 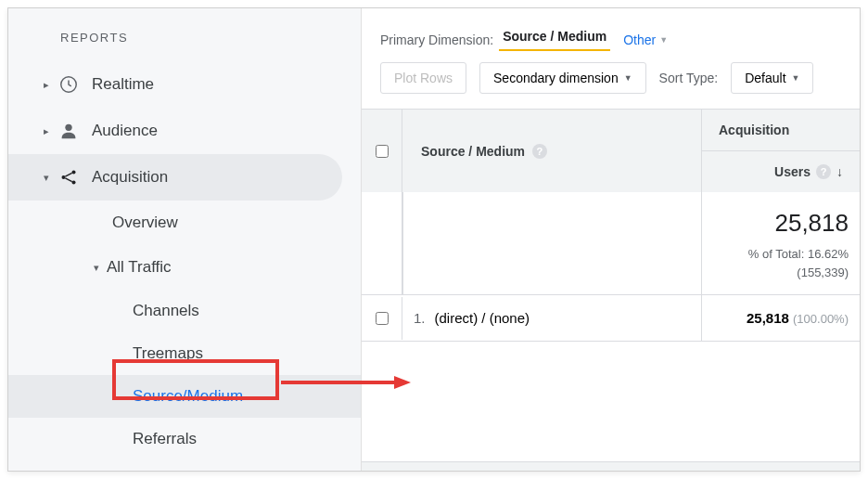 I want to click on person-icon, so click(x=69, y=131).